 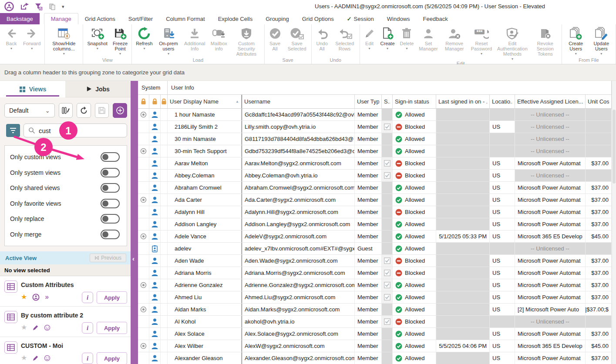 What do you see at coordinates (375, 261) in the screenshot?
I see `table-row: Aden WadeAden.Wade@sygx2.onmicrosoft.com…` at bounding box center [375, 261].